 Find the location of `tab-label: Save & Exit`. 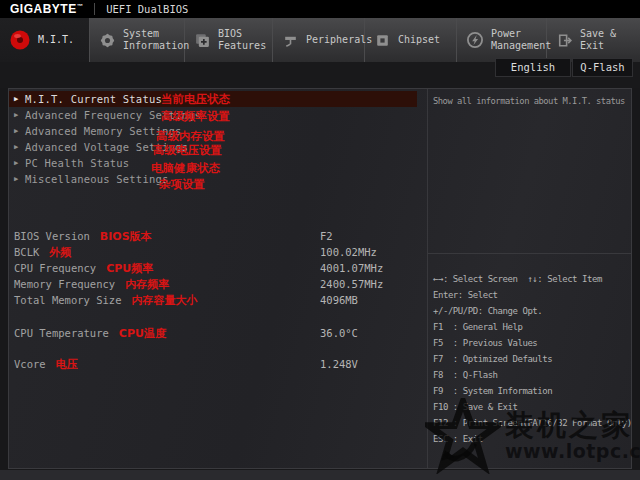

tab-label: Save & Exit is located at coordinates (610, 40).